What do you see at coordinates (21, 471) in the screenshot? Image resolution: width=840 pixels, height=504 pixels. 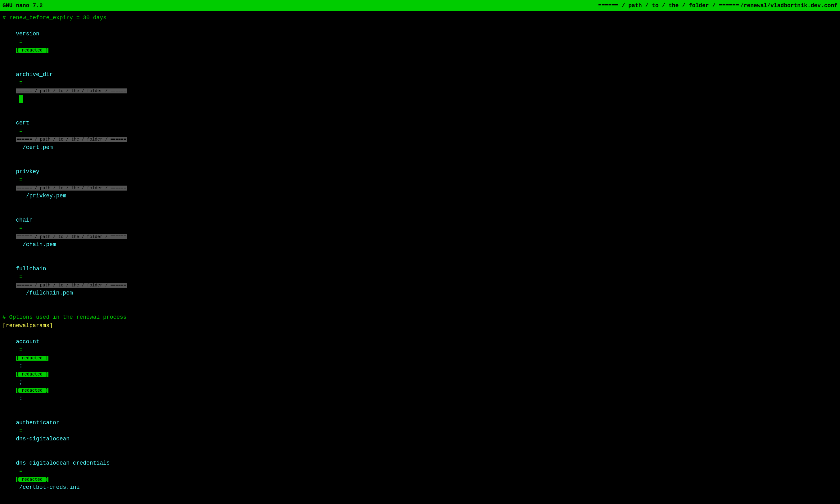 I see `dns-creds-eq: =` at bounding box center [21, 471].